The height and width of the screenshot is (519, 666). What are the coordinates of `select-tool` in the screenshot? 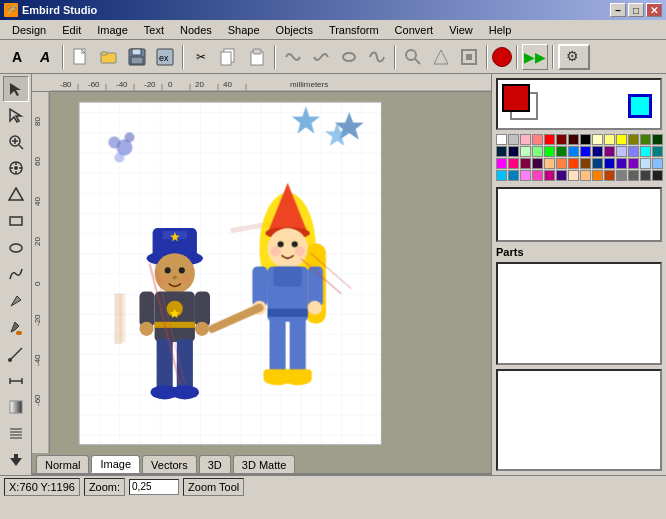 It's located at (16, 89).